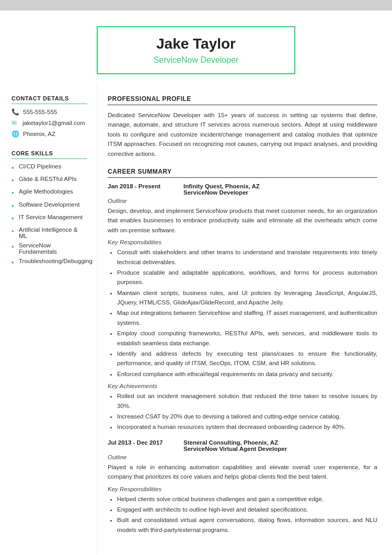 This screenshot has width=392, height=555. Describe the element at coordinates (243, 472) in the screenshot. I see `career-outline-text: Played a role in enhancing automation ca…` at that location.